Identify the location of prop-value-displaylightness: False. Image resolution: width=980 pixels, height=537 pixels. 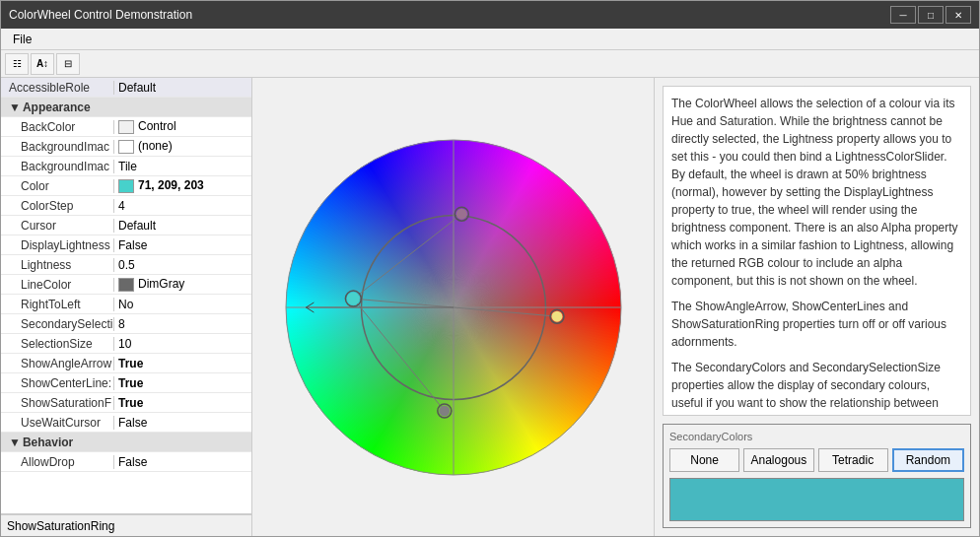
(183, 245).